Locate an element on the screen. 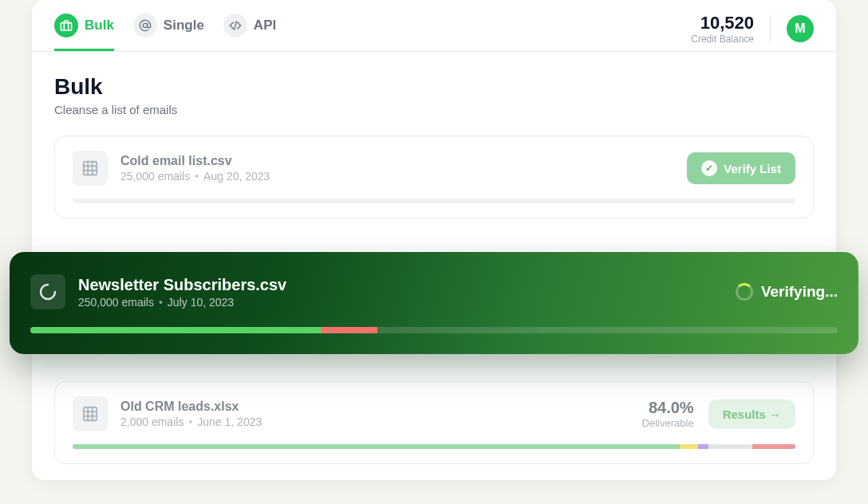  progress-bar-empty is located at coordinates (434, 201).